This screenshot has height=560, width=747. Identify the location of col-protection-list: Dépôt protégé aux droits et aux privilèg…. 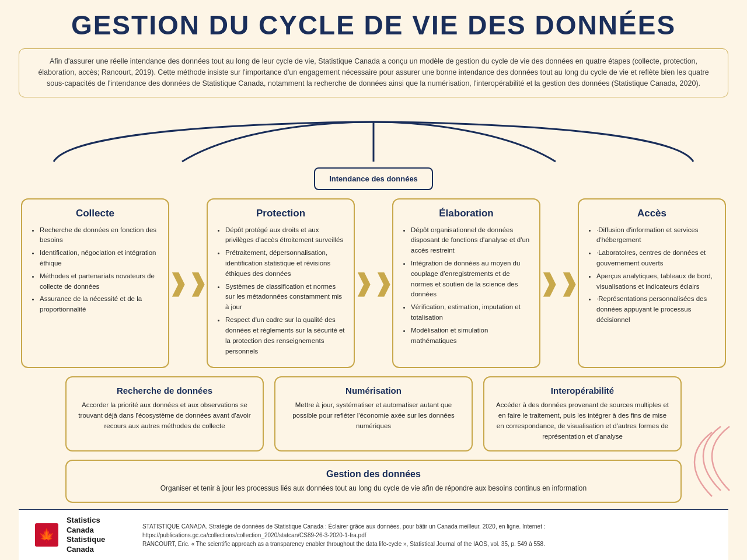
(281, 291).